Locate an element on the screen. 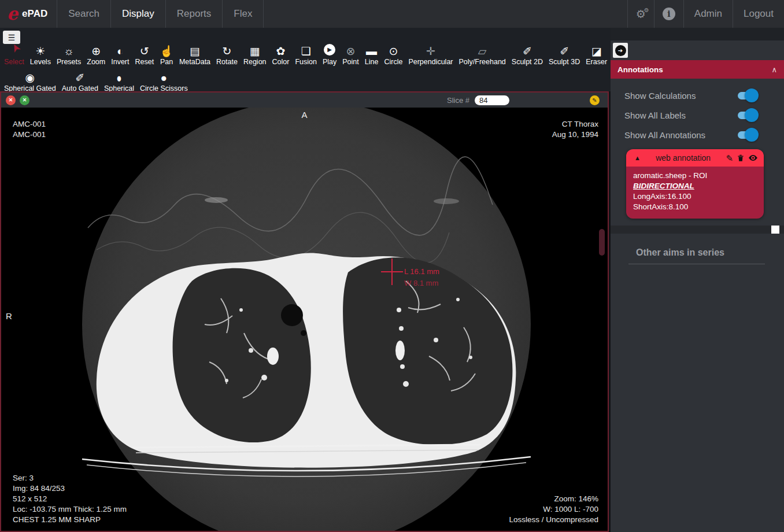 The image size is (784, 532). tool-button: ⊕ Zoom is located at coordinates (96, 54).